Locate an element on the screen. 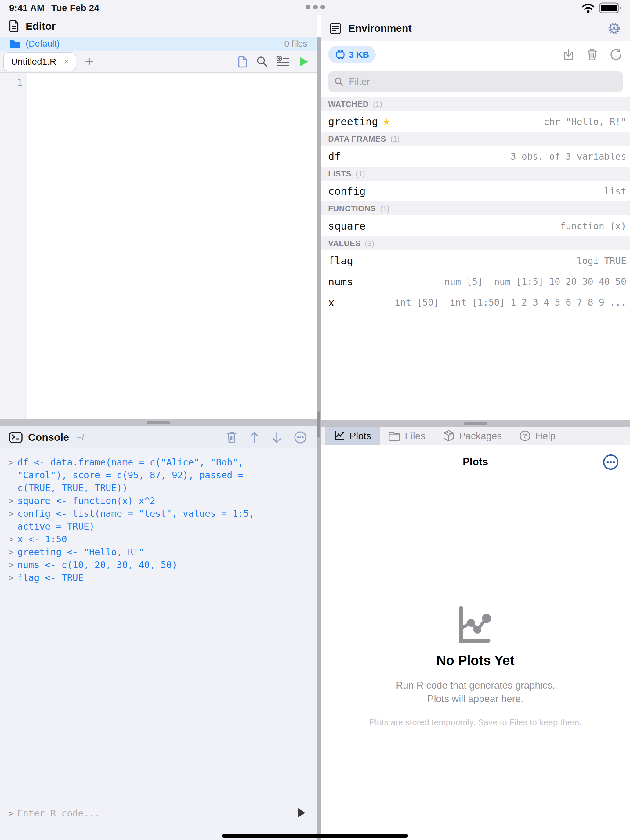 This screenshot has height=840, width=630. console-input-placeholder: Enter R code... is located at coordinates (59, 813).